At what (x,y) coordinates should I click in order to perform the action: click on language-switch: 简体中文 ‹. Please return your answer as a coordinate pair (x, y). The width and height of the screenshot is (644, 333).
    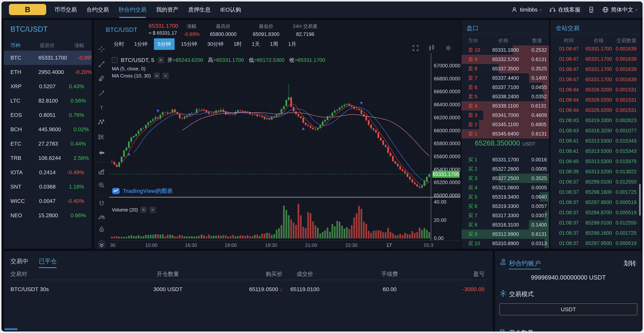
    Looking at the image, I should click on (620, 10).